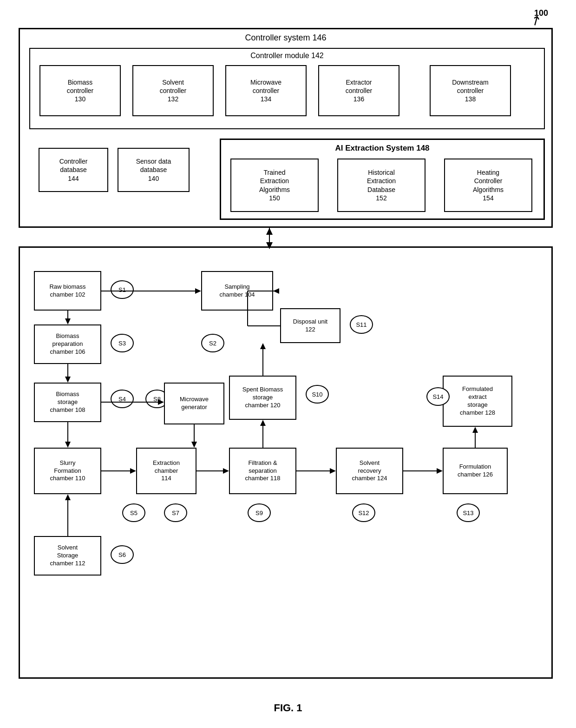 The height and width of the screenshot is (728, 576). Describe the element at coordinates (176, 513) in the screenshot. I see `sensor-s7: S7` at that location.